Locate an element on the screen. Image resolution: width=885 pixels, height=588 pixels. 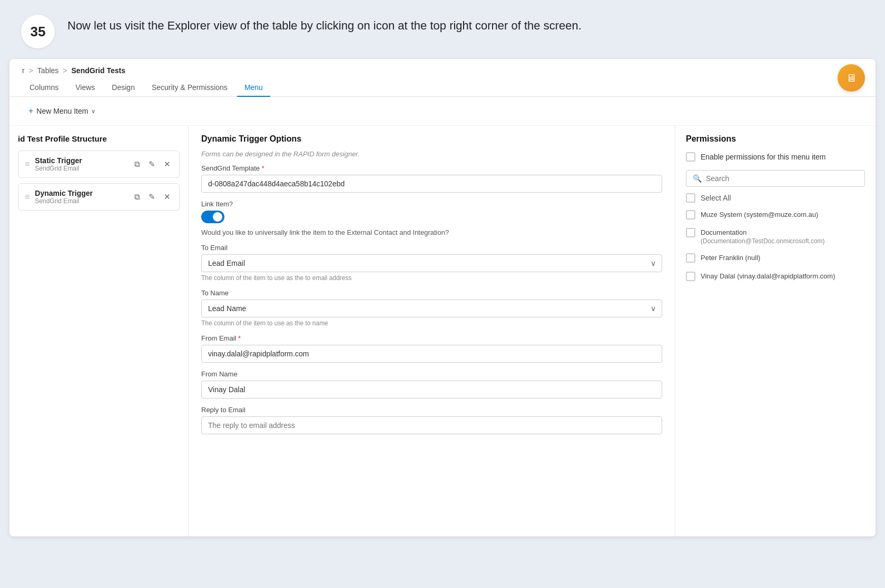
breadcrumb-current: SendGrid Tests is located at coordinates (99, 71).